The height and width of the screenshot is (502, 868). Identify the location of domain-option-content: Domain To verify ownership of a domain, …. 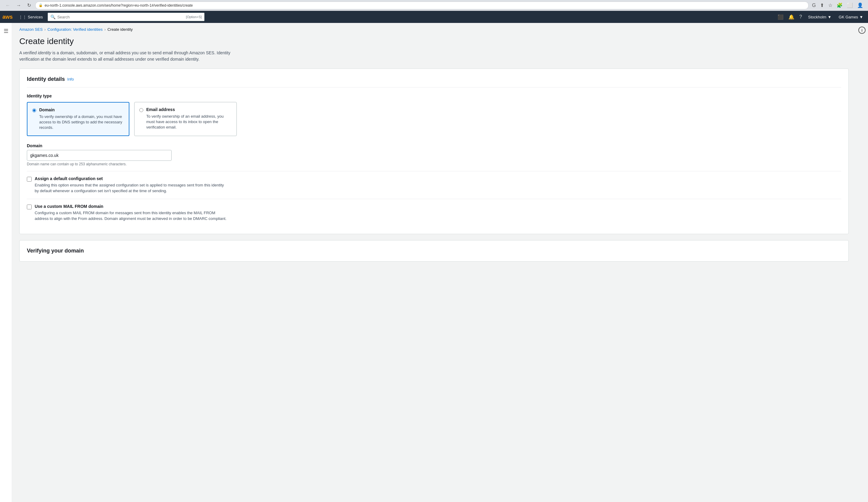
(82, 119).